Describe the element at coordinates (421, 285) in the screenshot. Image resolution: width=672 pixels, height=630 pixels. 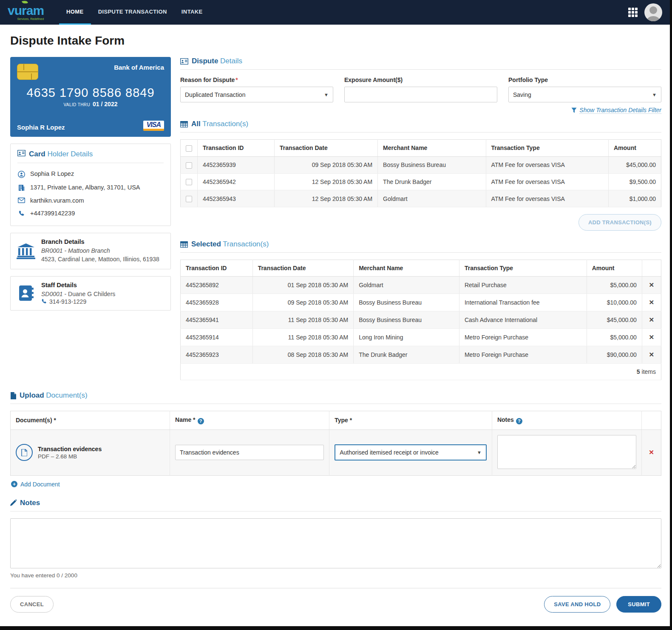
I see `table-row: 4452365892 01 Sep 2018 05:30 AM Goldmart…` at that location.